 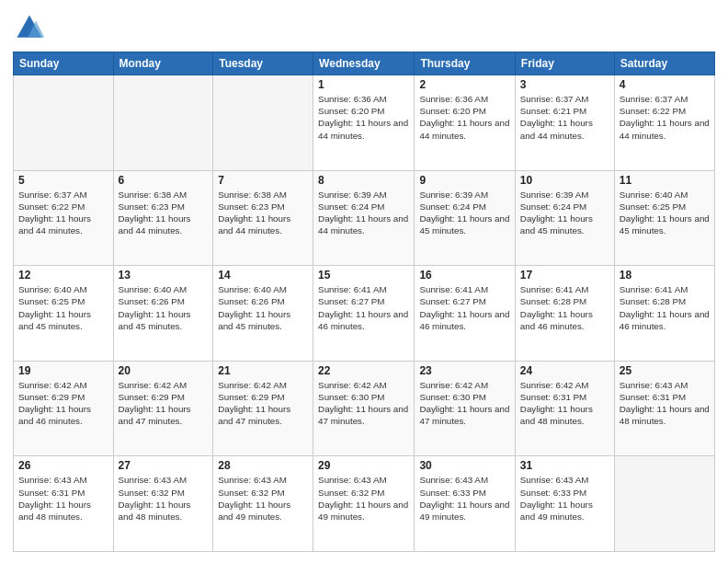 I want to click on calendar-cell: 9Sunrise: 6:39 AM Sunset: 6:24 PM Daylig…, so click(x=465, y=218).